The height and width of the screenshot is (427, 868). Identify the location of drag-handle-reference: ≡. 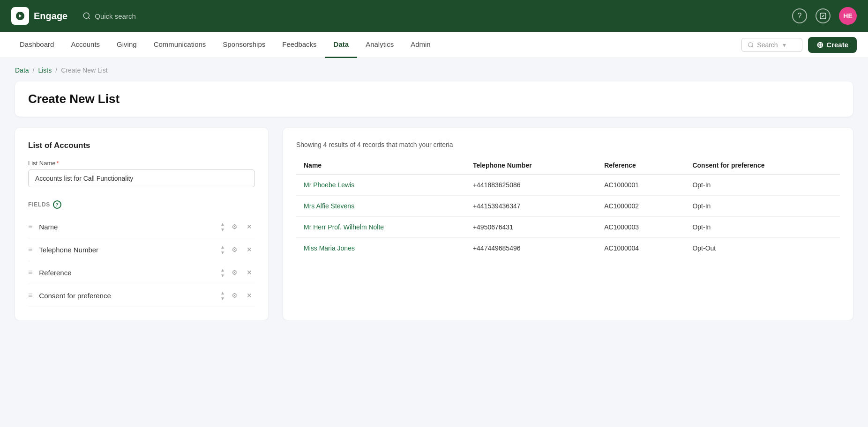
(30, 272).